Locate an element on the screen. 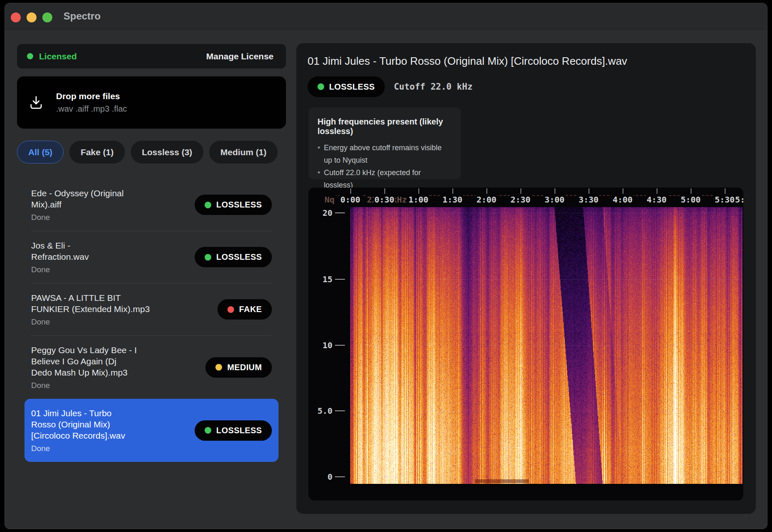 This screenshot has width=772, height=532. time-axis-label: 2:30 is located at coordinates (520, 200).